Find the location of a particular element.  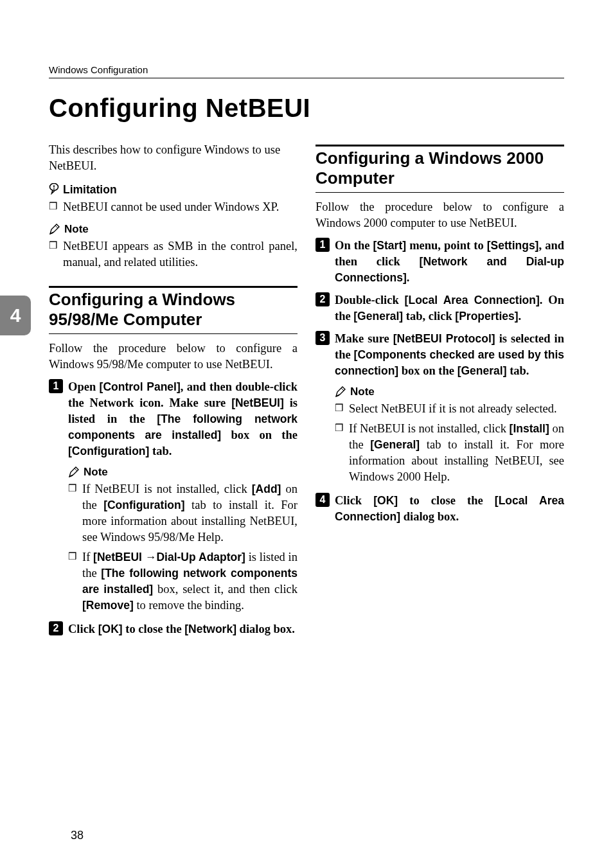

list-item: Select NetBEUI if it is not already sele… is located at coordinates (450, 409).